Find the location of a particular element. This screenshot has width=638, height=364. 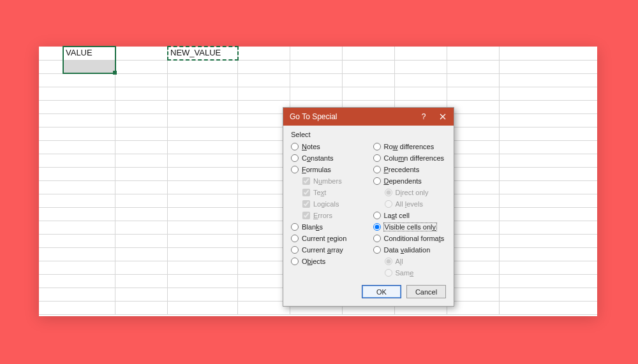

option-text: Text is located at coordinates (328, 193).